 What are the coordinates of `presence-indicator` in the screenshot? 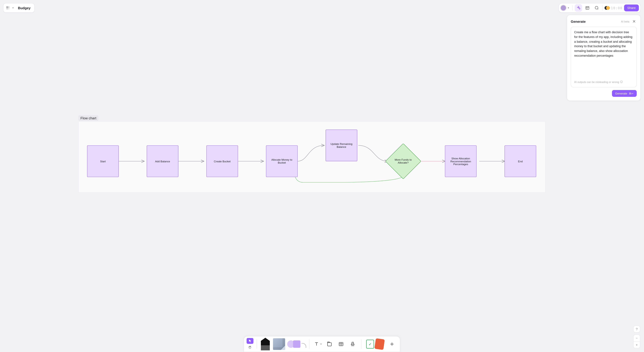 It's located at (607, 8).